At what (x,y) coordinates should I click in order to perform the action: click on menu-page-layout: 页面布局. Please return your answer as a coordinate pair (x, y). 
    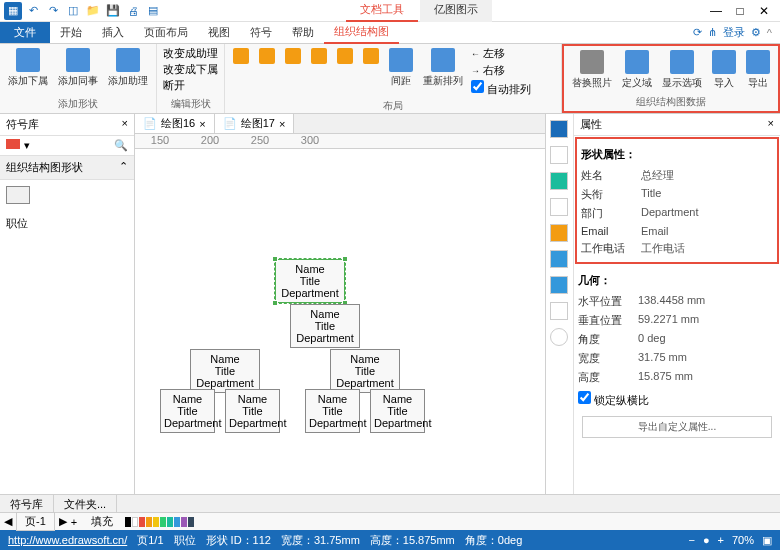
    Looking at the image, I should click on (166, 32).